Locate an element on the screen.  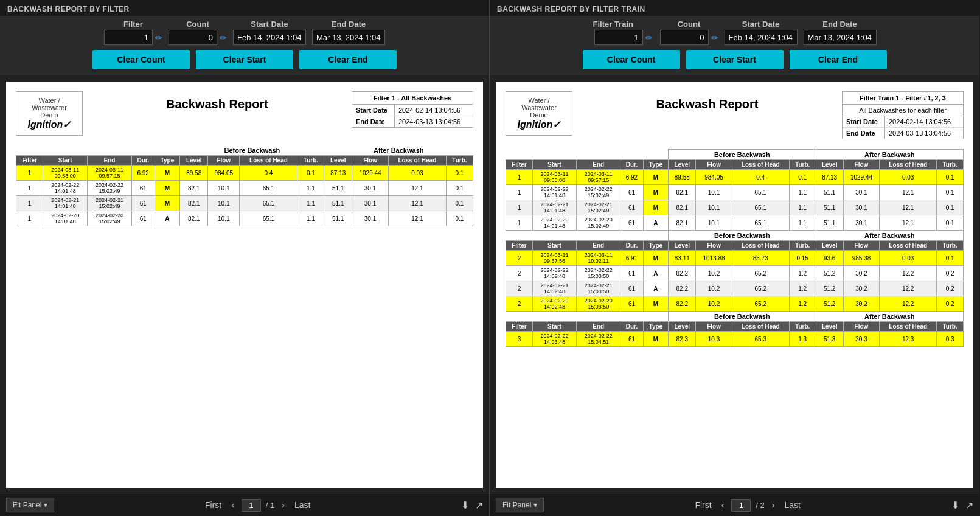
right-start-input is located at coordinates (761, 38).